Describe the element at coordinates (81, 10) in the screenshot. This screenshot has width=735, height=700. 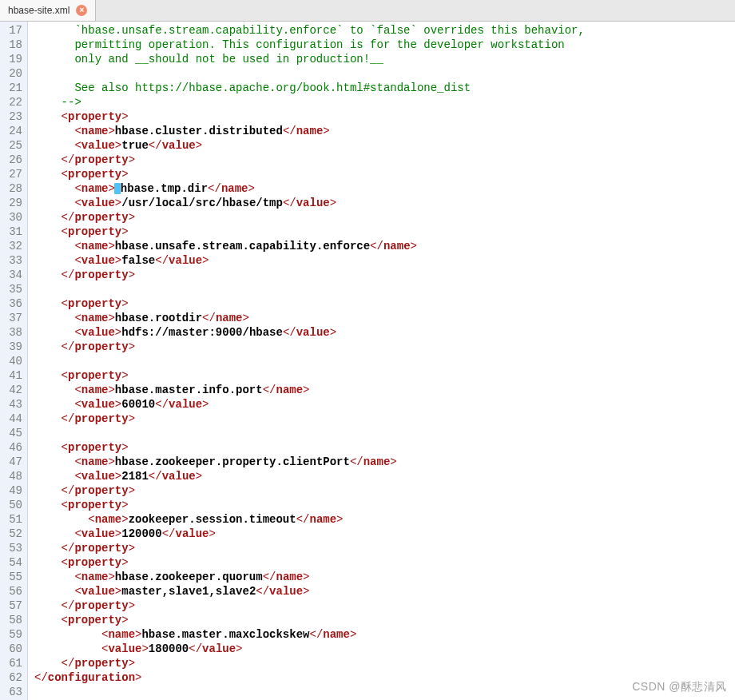
I see `close-icon: ×` at that location.